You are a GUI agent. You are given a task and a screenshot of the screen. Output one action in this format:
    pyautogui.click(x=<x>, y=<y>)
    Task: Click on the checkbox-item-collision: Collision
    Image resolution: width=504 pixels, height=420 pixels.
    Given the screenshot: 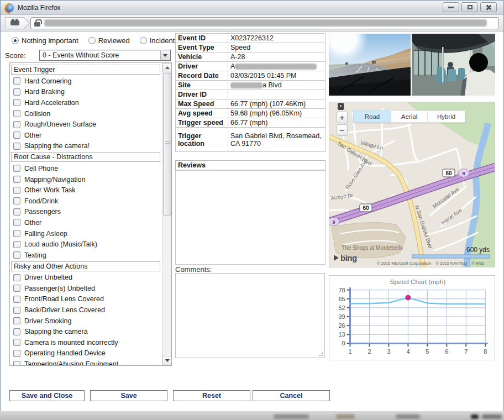 What is the action you would take?
    pyautogui.click(x=86, y=114)
    